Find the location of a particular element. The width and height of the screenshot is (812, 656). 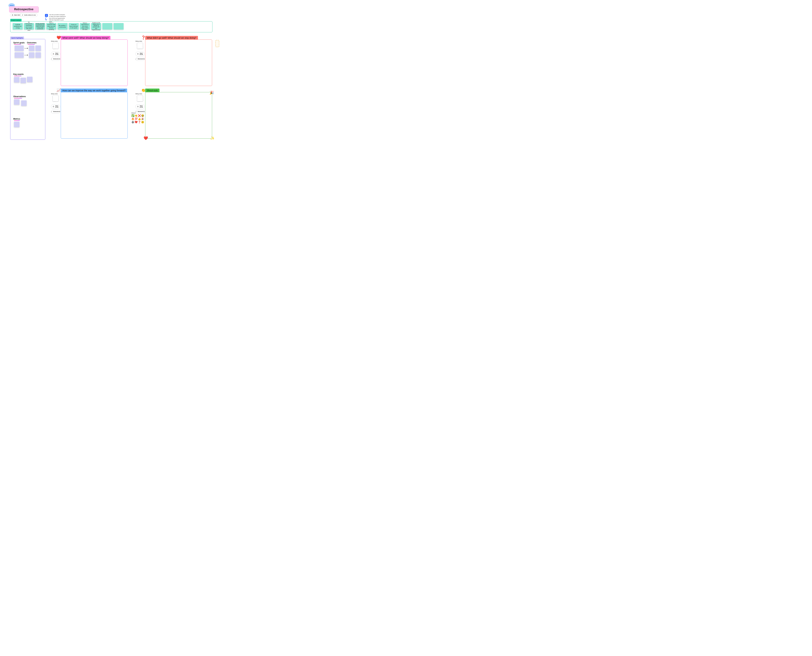

not-well-zone is located at coordinates (179, 63).